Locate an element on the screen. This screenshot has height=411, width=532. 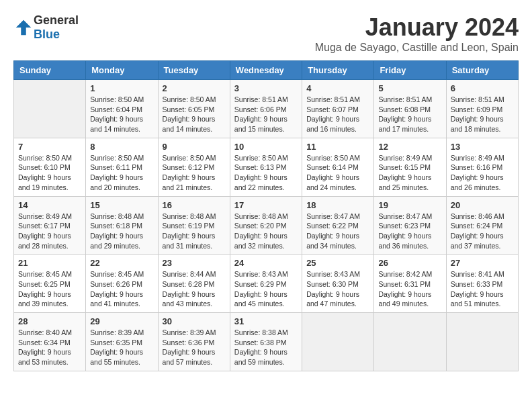
header-day-saturday: Saturday is located at coordinates (482, 71).